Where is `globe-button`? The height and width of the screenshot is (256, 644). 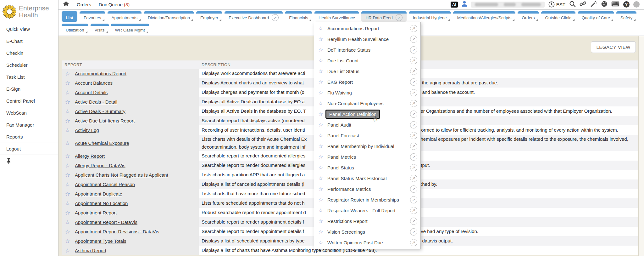 globe-button is located at coordinates (604, 4).